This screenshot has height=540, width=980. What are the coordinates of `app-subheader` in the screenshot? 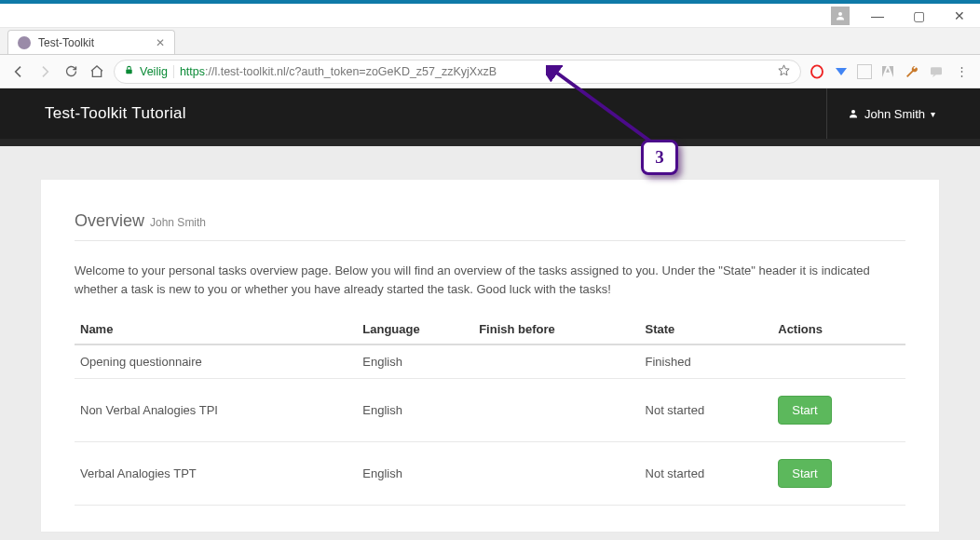 It's located at (490, 142).